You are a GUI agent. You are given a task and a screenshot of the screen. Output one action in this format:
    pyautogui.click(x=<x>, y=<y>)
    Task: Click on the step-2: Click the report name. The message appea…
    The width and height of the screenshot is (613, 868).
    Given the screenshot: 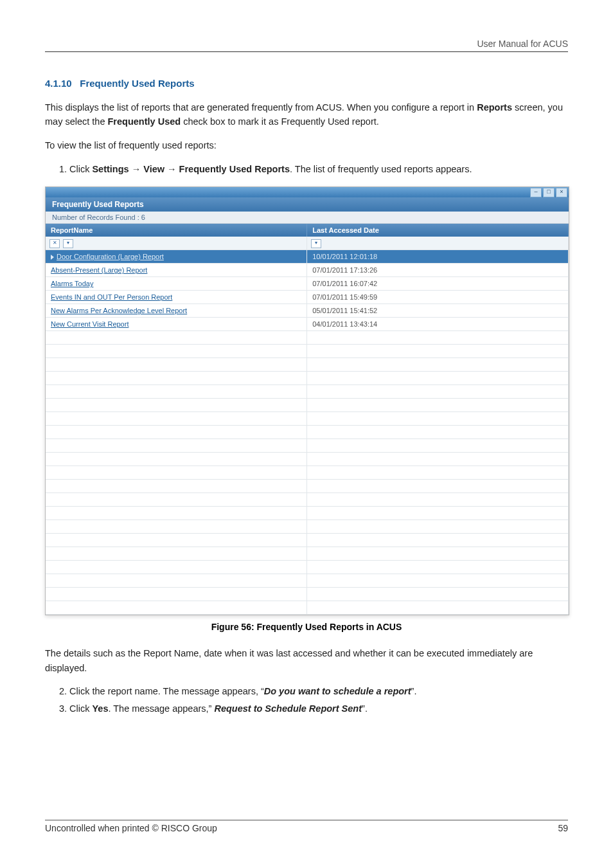 What is the action you would take?
    pyautogui.click(x=319, y=691)
    